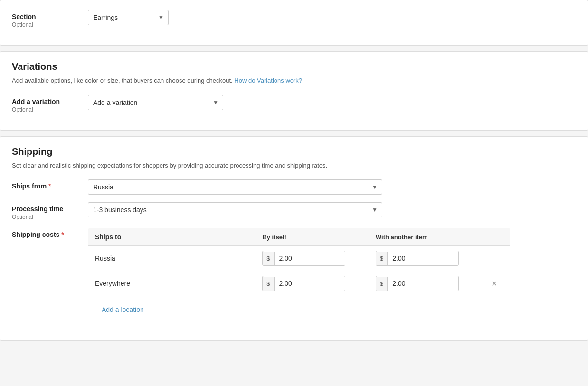  What do you see at coordinates (235, 210) in the screenshot?
I see `processing-time-select-wrapper: 1-3 business days 1-5 business days 1-2 …` at bounding box center [235, 210].